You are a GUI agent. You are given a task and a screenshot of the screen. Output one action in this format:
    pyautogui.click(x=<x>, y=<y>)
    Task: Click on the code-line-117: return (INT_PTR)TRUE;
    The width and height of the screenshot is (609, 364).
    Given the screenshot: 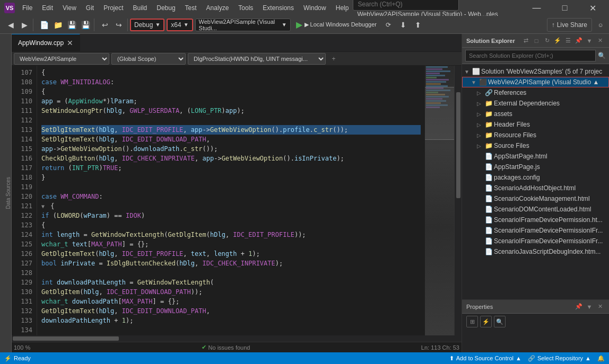 What is the action you would take?
    pyautogui.click(x=231, y=168)
    